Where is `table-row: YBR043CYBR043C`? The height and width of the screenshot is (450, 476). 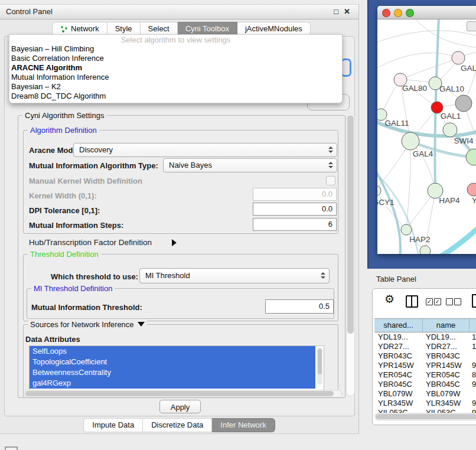
table-row: YBR043CYBR043C is located at coordinates (425, 356).